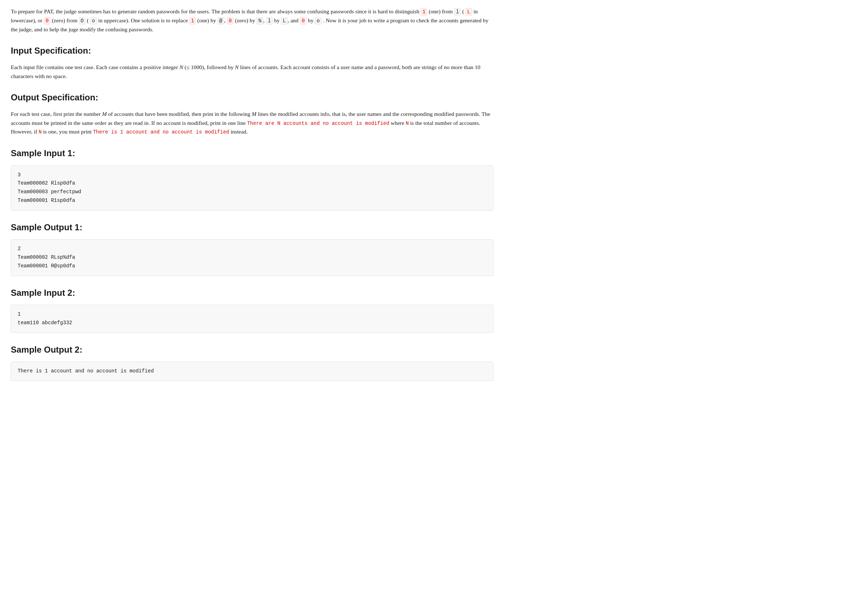 The image size is (868, 593). What do you see at coordinates (252, 153) in the screenshot?
I see `sample-input-1-heading: Sample Input 1:` at bounding box center [252, 153].